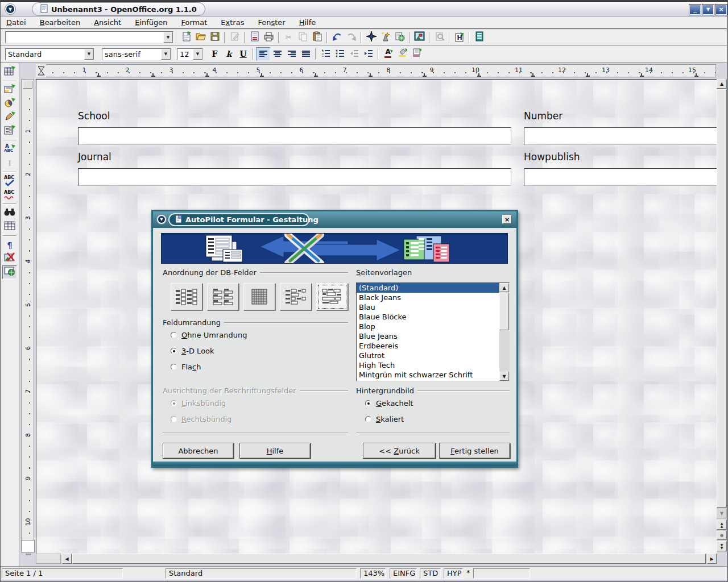  What do you see at coordinates (428, 326) in the screenshot?
I see `list-item: Blop` at bounding box center [428, 326].